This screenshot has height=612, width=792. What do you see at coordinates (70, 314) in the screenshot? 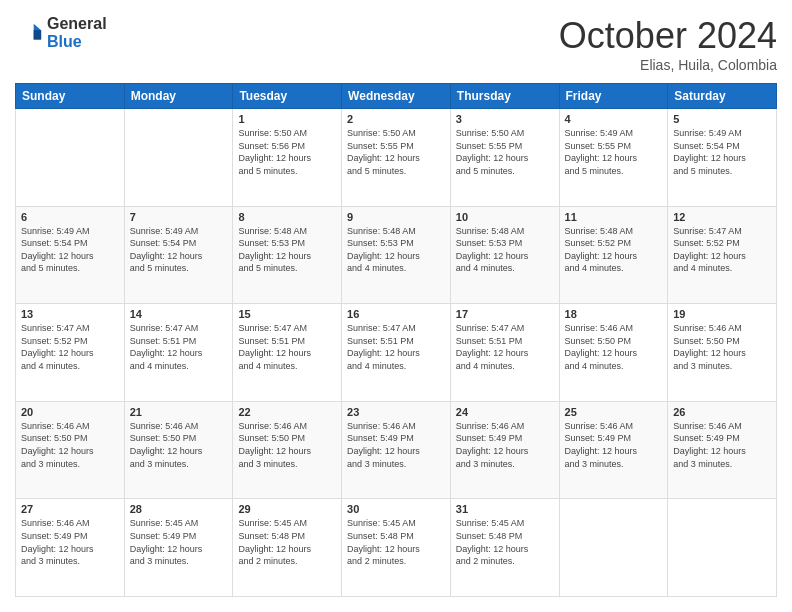
I see `day-number: 13` at bounding box center [70, 314].